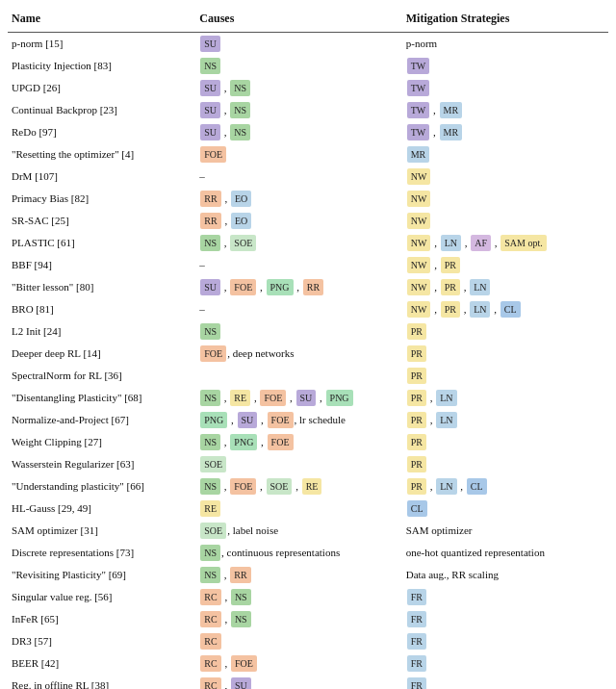 The height and width of the screenshot is (689, 616). What do you see at coordinates (102, 375) in the screenshot?
I see `row-name: SpectralNorm for RL [36]` at bounding box center [102, 375].